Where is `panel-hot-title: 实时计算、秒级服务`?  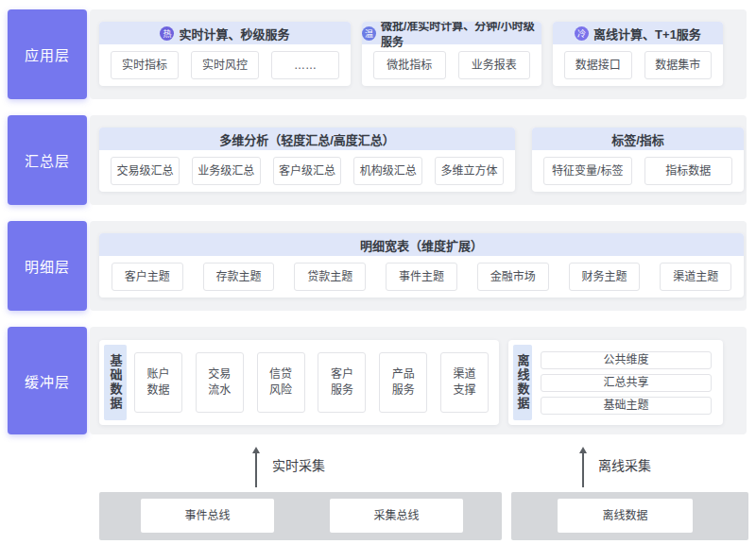
panel-hot-title: 实时计算、秒级服务 is located at coordinates (234, 34).